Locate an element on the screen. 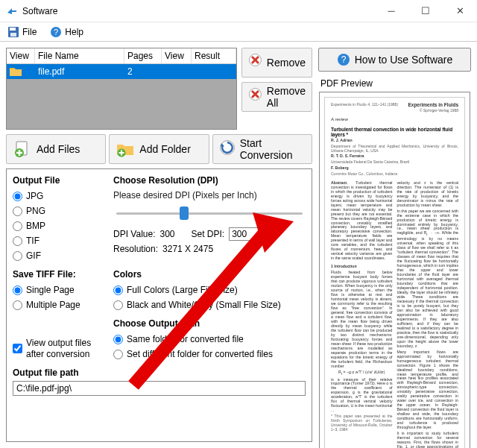 The image size is (477, 448). tiff-title: Save TIFF File: is located at coordinates (60, 274).